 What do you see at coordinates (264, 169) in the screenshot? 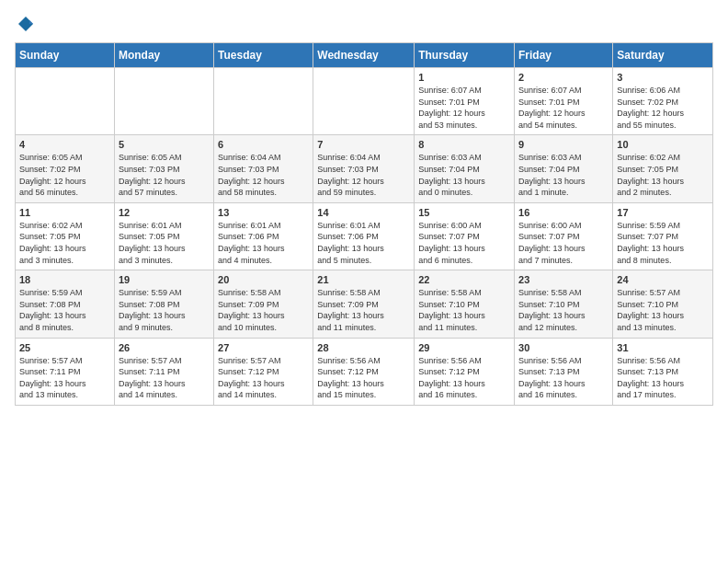
I see `calendar-cell: 6Sunrise: 6:04 AM Sunset: 7:03 PM Daylig…` at bounding box center [264, 169].